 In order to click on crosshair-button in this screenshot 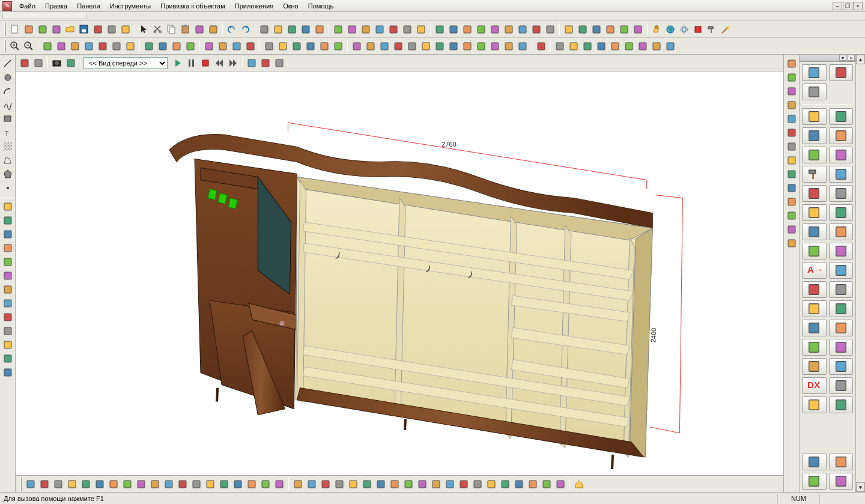, I will do `click(815, 309)`.